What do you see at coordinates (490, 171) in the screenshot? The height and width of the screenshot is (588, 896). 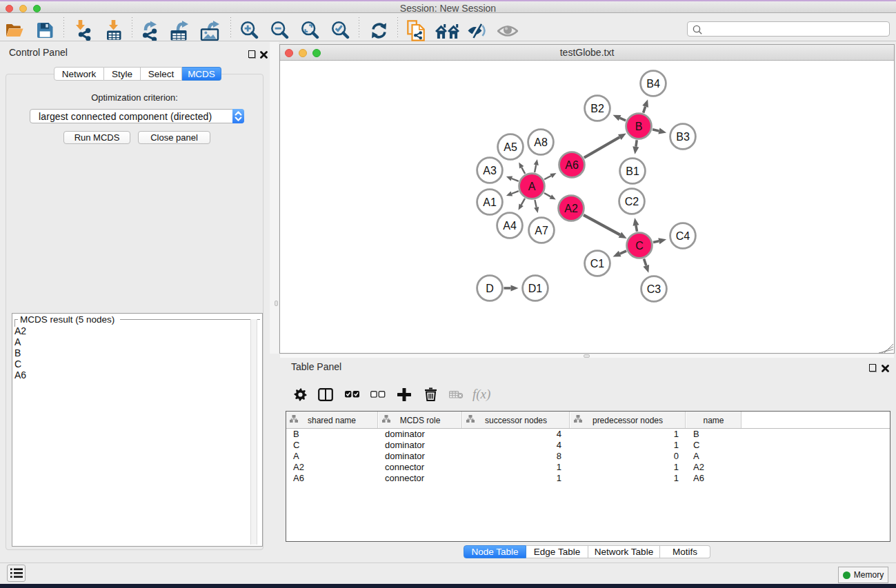 I see `svg-text: A3` at bounding box center [490, 171].